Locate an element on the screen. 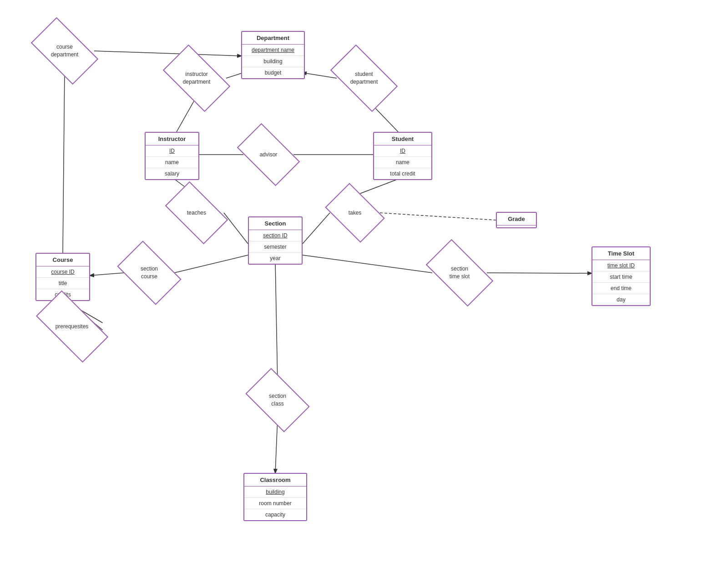  entity-timeslot: Time Slottime slot IDstart timeend timed… is located at coordinates (621, 276).